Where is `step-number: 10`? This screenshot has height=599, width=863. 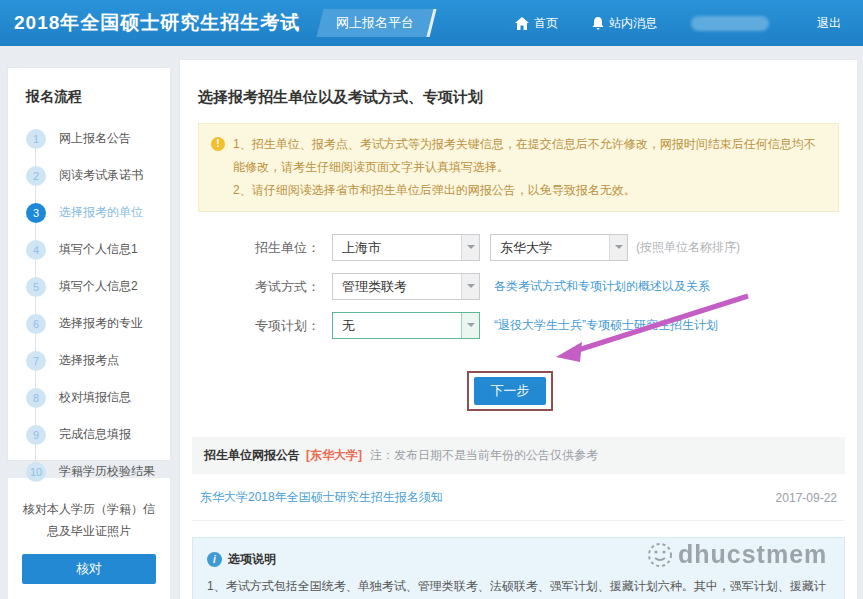 step-number: 10 is located at coordinates (36, 472).